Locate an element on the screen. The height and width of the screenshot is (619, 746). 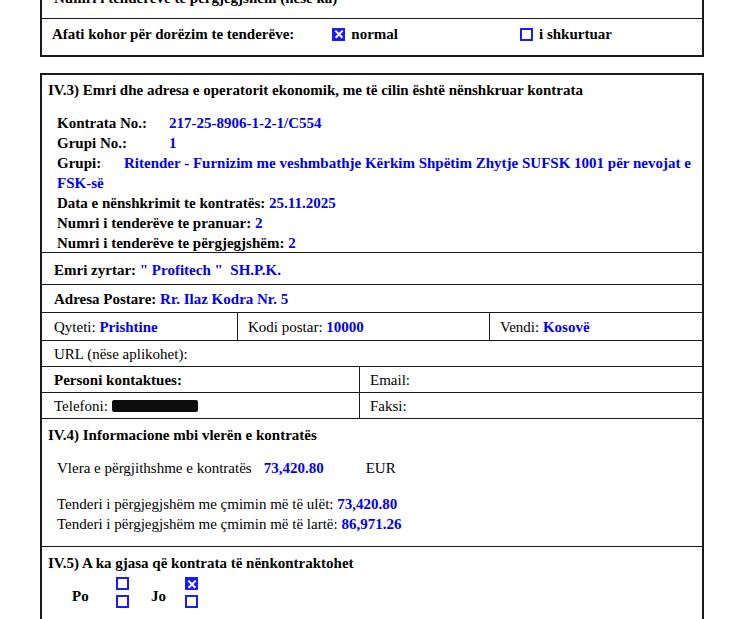
checkbox-jo-bottom is located at coordinates (192, 602).